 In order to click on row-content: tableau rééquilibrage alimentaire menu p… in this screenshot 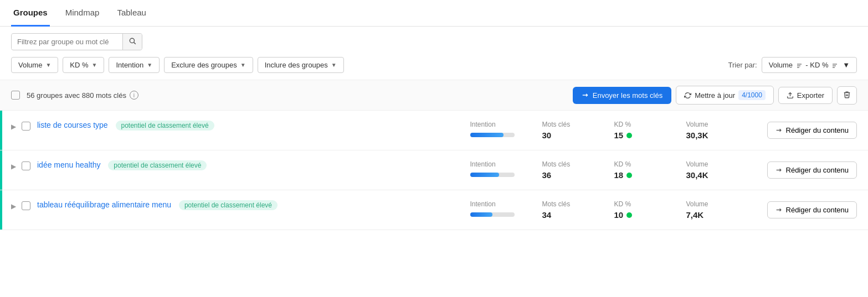, I will do `click(254, 205)`.